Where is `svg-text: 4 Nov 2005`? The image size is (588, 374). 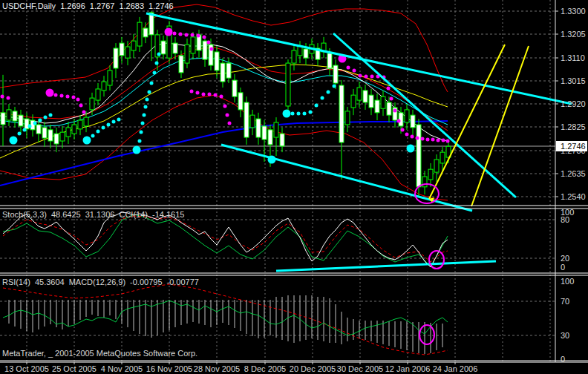
svg-text: 4 Nov 2005 is located at coordinates (122, 369).